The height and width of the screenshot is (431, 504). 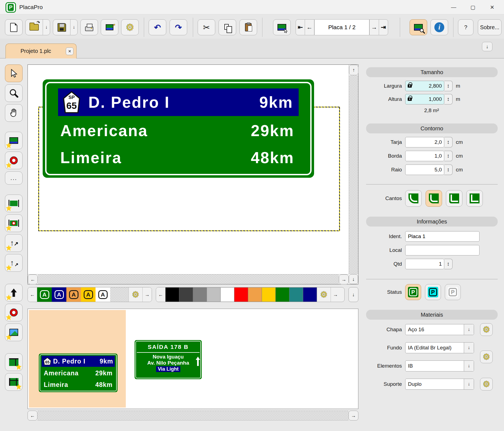 I want to click on sign-band: SP 65 D. Pedro I 9km, so click(x=178, y=102).